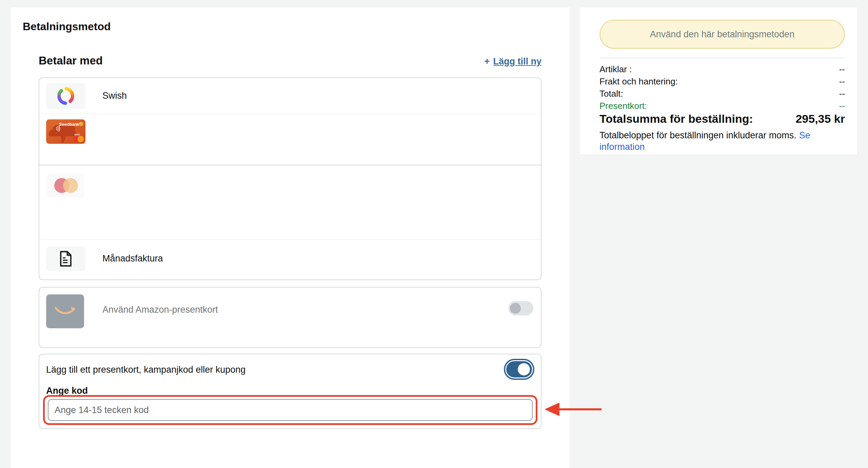 This screenshot has width=868, height=468. Describe the element at coordinates (66, 96) in the screenshot. I see `swish-logo-icon` at that location.